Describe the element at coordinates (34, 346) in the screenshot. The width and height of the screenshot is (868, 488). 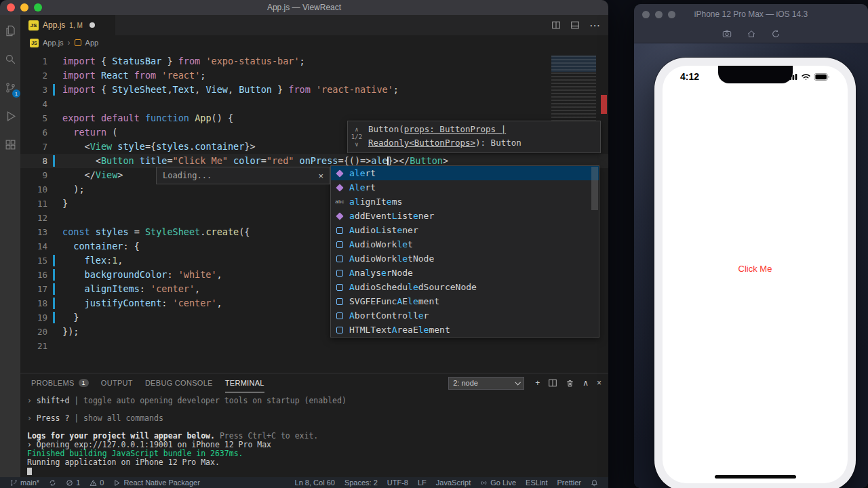
I see `line-number: 21` at that location.